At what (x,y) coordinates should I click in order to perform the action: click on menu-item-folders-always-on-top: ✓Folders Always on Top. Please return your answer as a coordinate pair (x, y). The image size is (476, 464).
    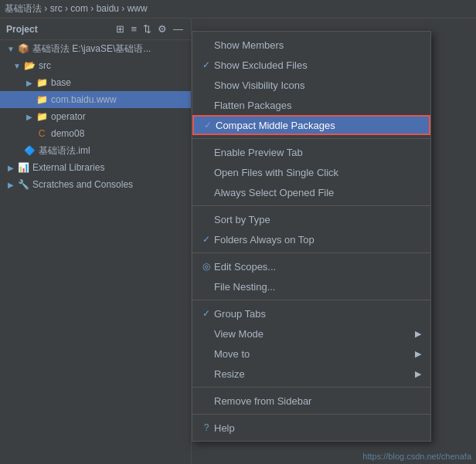
    Looking at the image, I should click on (311, 239).